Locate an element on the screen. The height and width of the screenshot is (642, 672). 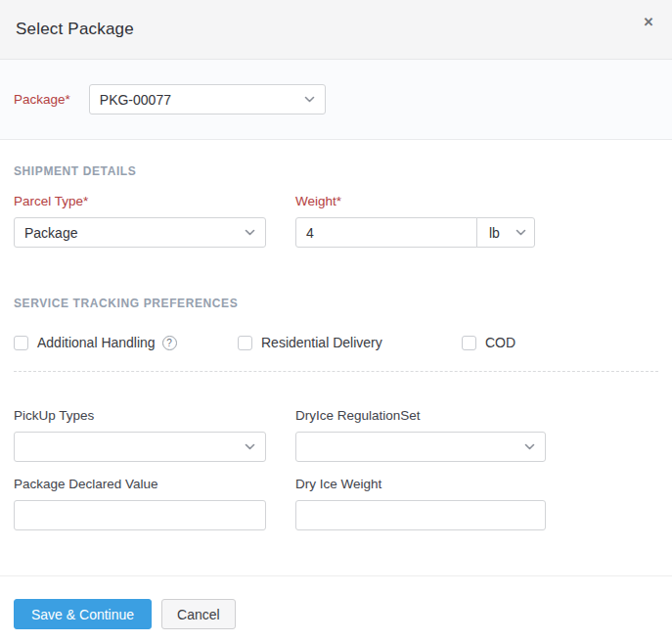
dryice-regulation-select is located at coordinates (421, 446).